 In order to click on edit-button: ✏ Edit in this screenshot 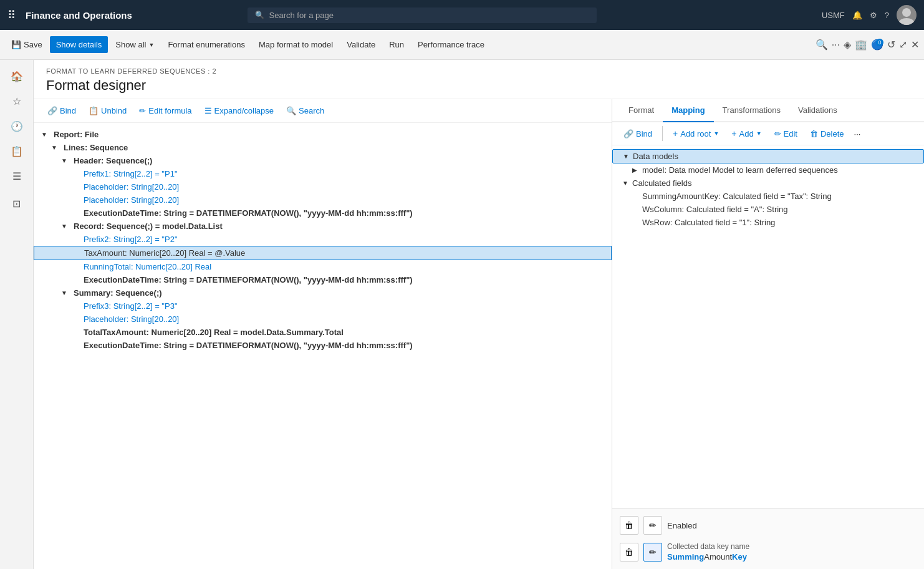, I will do `click(786, 134)`.